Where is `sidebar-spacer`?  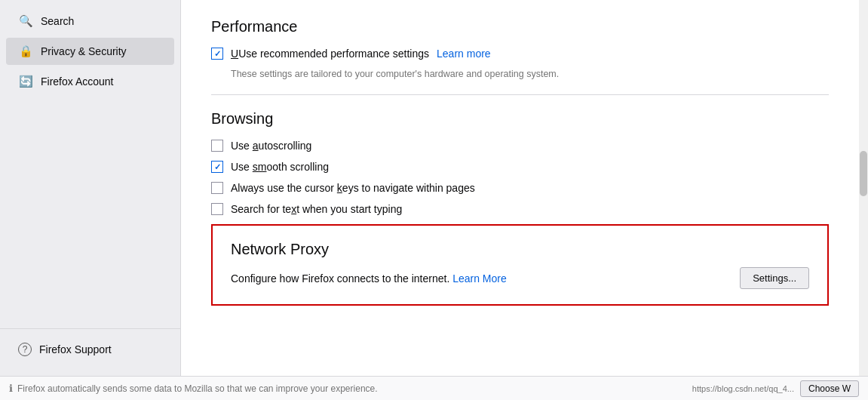 sidebar-spacer is located at coordinates (90, 213).